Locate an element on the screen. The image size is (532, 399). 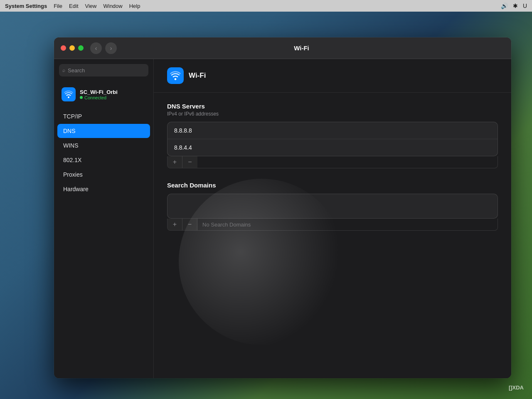
wifi-signal-icon is located at coordinates (69, 94).